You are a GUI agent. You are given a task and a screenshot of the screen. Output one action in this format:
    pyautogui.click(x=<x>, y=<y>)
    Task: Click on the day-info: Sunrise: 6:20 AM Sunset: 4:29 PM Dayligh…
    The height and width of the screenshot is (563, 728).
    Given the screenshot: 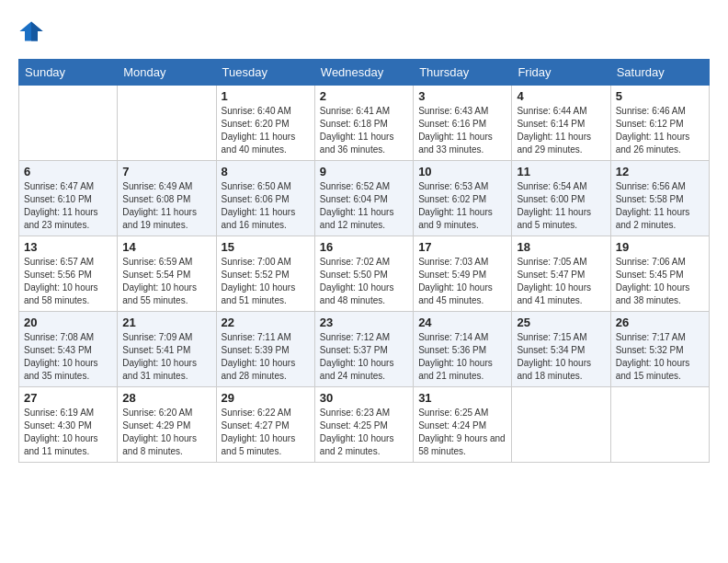 What is the action you would take?
    pyautogui.click(x=166, y=432)
    